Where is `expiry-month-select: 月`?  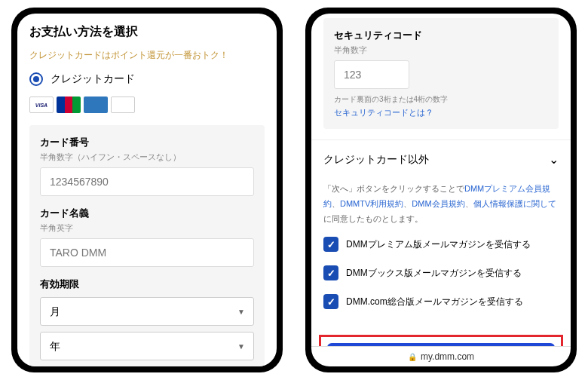 expiry-month-select: 月 is located at coordinates (147, 311).